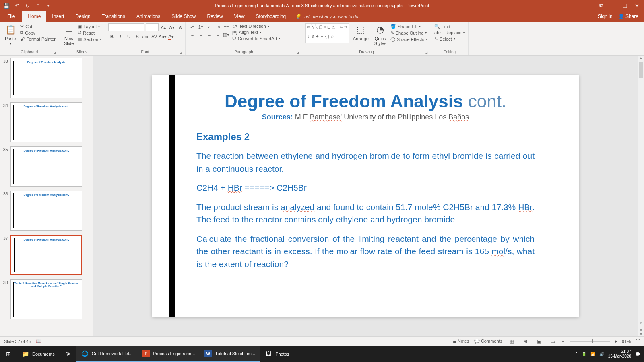 This screenshot has height=362, width=644. I want to click on underline-button: U, so click(129, 37).